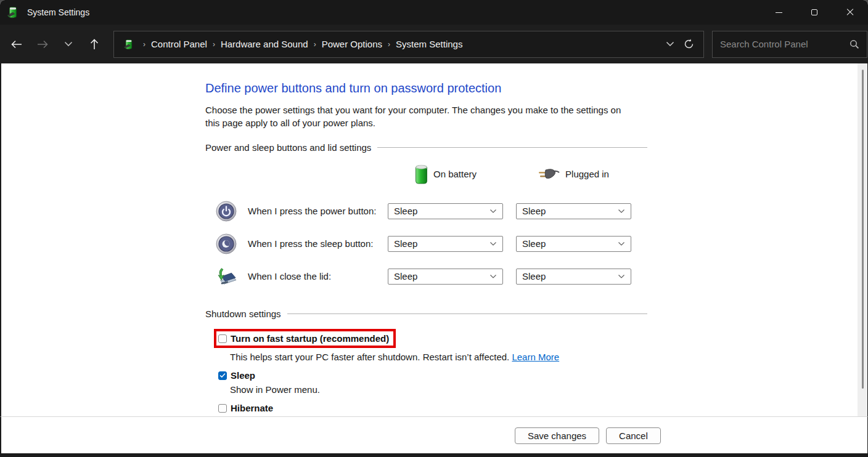  What do you see at coordinates (43, 44) in the screenshot?
I see `forward-arrow-icon` at bounding box center [43, 44].